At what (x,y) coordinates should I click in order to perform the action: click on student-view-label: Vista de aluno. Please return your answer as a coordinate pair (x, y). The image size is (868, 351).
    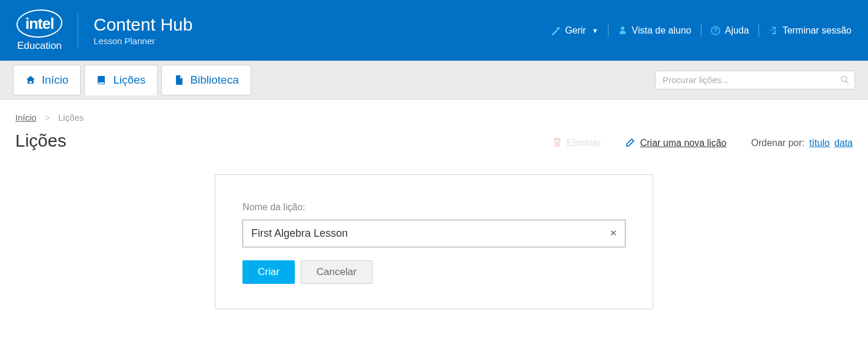
    Looking at the image, I should click on (661, 31).